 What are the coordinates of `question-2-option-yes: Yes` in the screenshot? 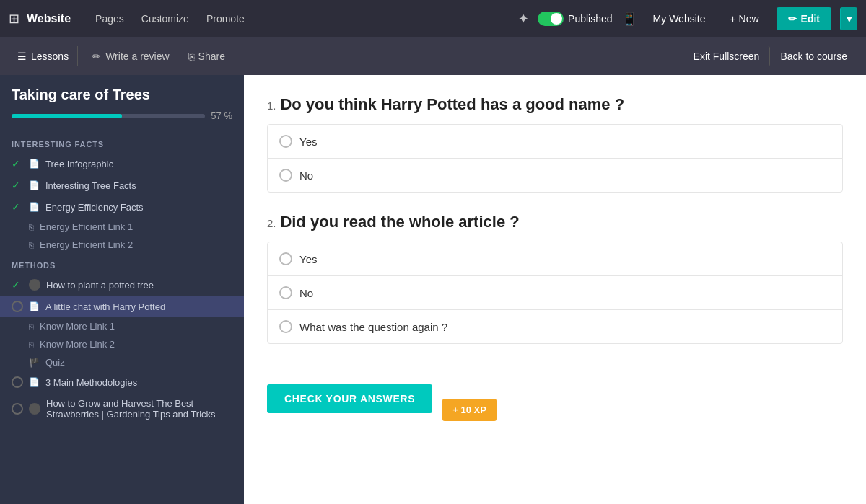 It's located at (555, 259).